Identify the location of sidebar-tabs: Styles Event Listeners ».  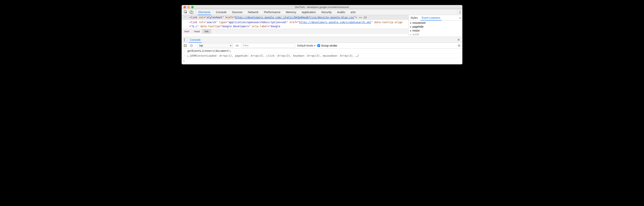
(436, 18).